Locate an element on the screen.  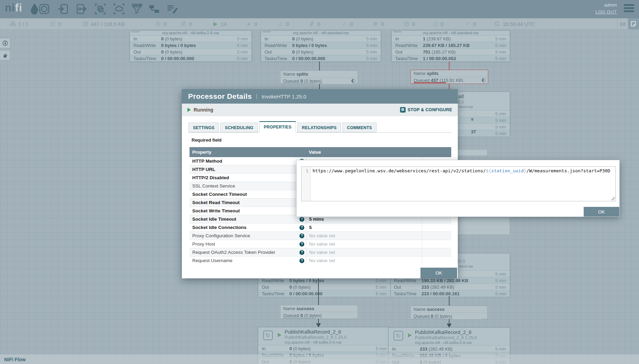
output-port-icon is located at coordinates (82, 9).